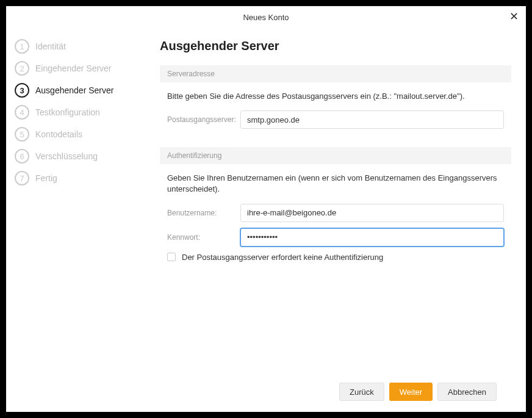  What do you see at coordinates (59, 134) in the screenshot?
I see `step-label: Kontodetails` at bounding box center [59, 134].